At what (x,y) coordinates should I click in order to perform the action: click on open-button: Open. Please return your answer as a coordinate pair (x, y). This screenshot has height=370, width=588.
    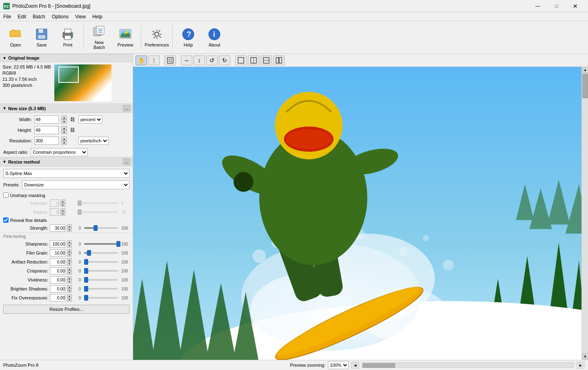
    Looking at the image, I should click on (16, 38).